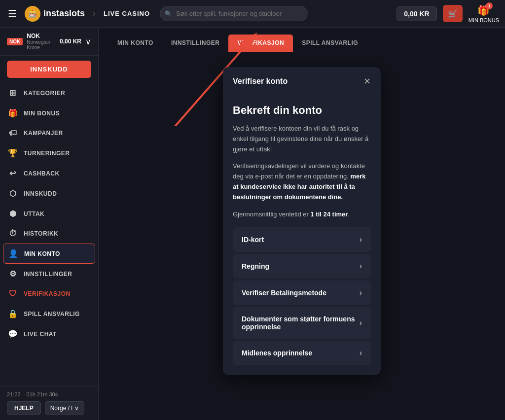  Describe the element at coordinates (13, 294) in the screenshot. I see `verifikasjon-icon: 🛡` at that location.